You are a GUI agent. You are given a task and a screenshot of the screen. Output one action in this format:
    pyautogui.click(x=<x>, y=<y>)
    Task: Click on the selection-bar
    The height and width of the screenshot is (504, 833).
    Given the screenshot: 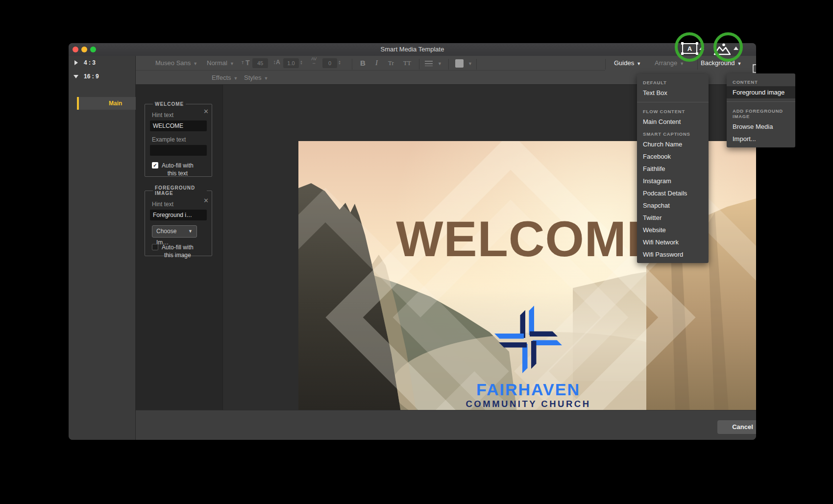 What is the action you would take?
    pyautogui.click(x=78, y=103)
    